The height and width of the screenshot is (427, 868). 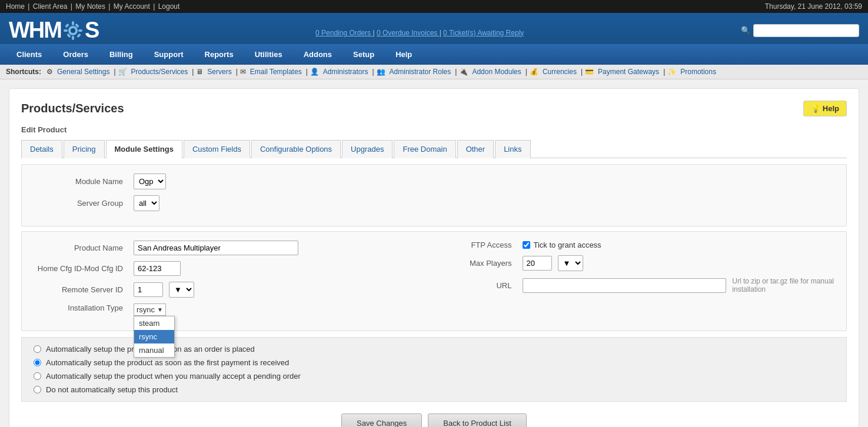 I want to click on settings-right-col: FTP Access Tick to grant access Max Play…, so click(x=638, y=281).